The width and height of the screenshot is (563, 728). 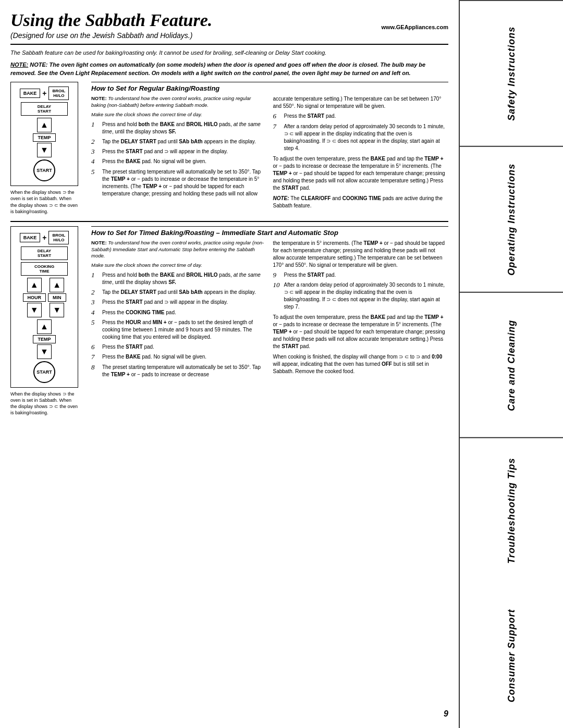 I want to click on hour-label: HOUR, so click(x=34, y=298).